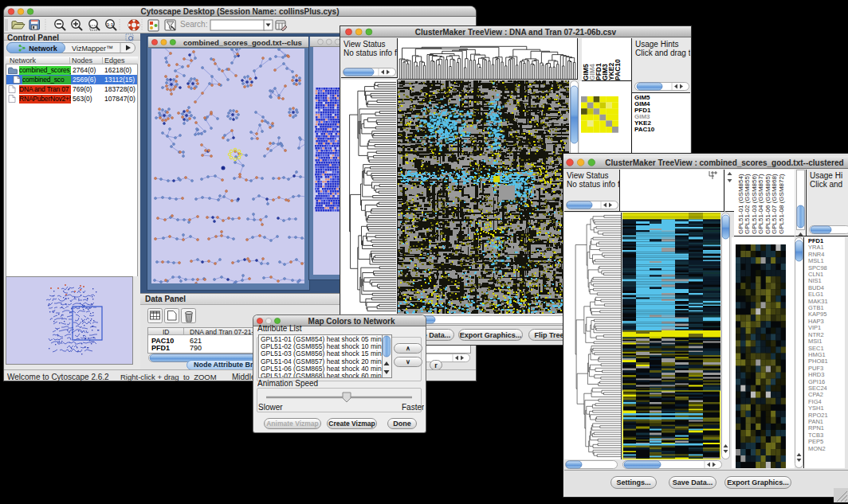 The image size is (848, 504). What do you see at coordinates (194, 24) in the screenshot?
I see `svg-text: Search:` at bounding box center [194, 24].